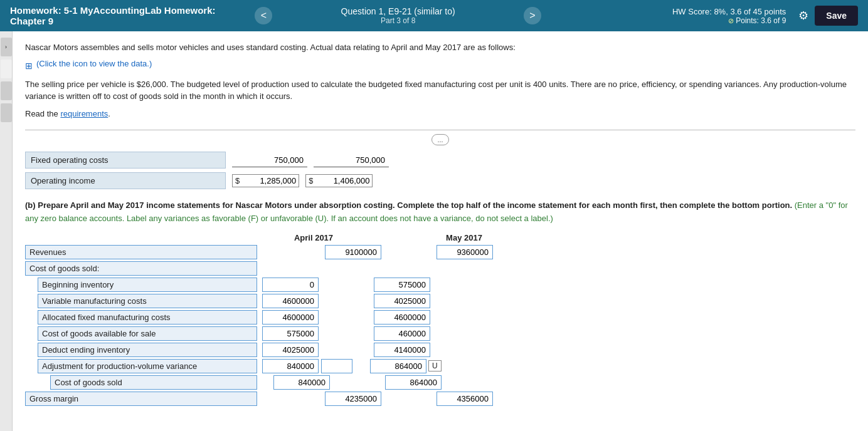  I want to click on hw-score: HW Score: 8%, 3.6 of 45 points, so click(667, 11).